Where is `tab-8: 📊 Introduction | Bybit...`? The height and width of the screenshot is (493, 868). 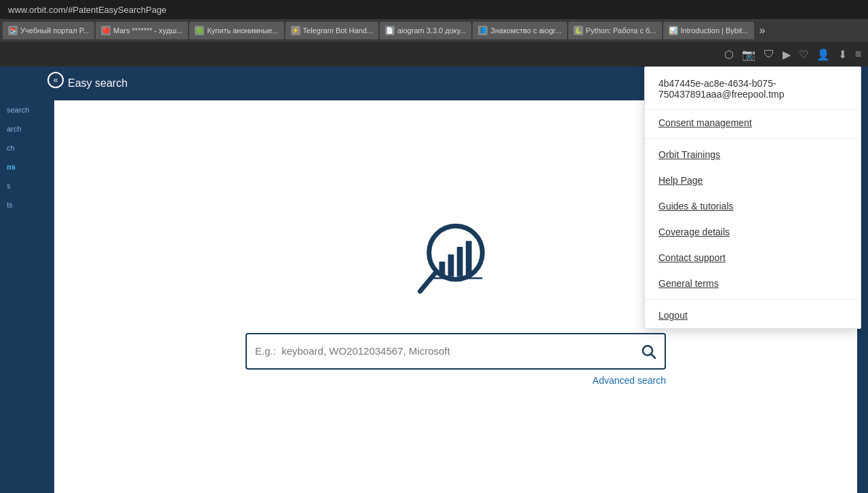
tab-8: 📊 Introduction | Bybit... is located at coordinates (709, 31).